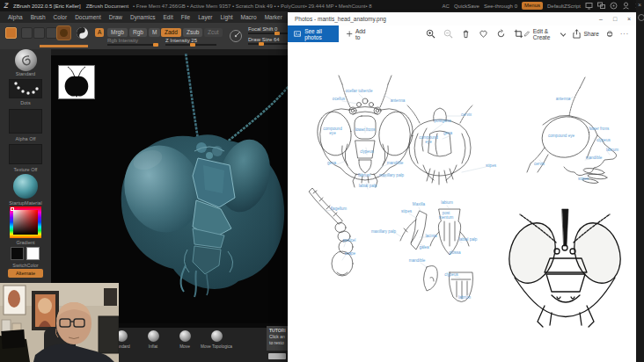 This screenshot has height=362, width=644. I want to click on print-icon, so click(610, 33).